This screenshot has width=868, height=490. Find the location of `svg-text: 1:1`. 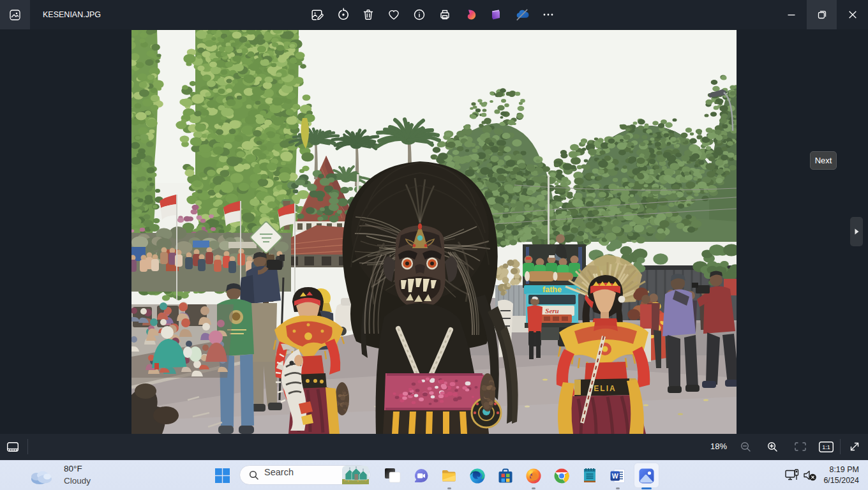

svg-text: 1:1 is located at coordinates (826, 447).